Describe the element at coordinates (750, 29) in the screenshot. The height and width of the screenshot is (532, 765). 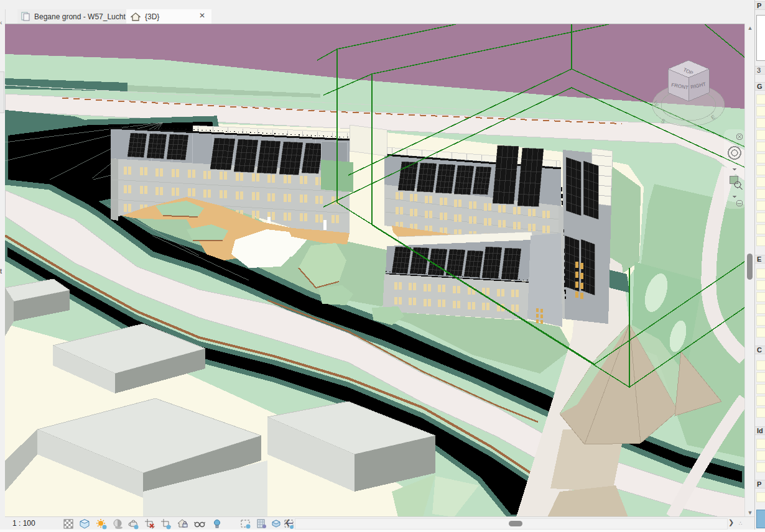
I see `scroll-up-icon: ▲` at that location.